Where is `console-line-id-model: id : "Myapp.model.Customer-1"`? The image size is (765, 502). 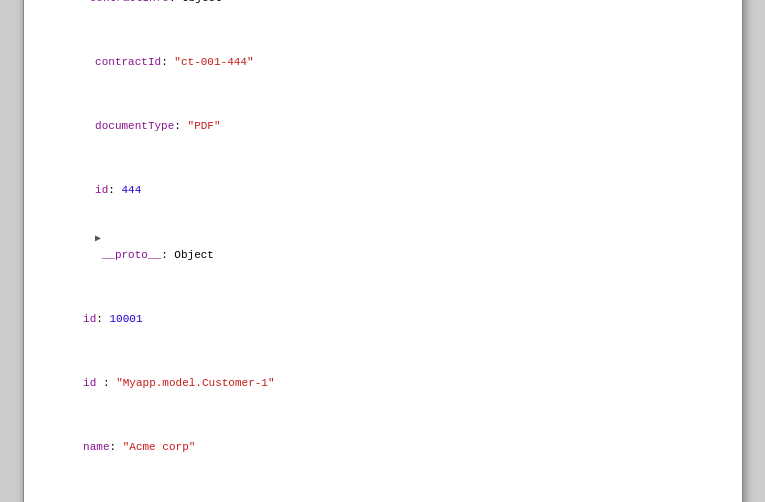
console-line-id-model: id : "Myapp.model.Customer-1" is located at coordinates (383, 375).